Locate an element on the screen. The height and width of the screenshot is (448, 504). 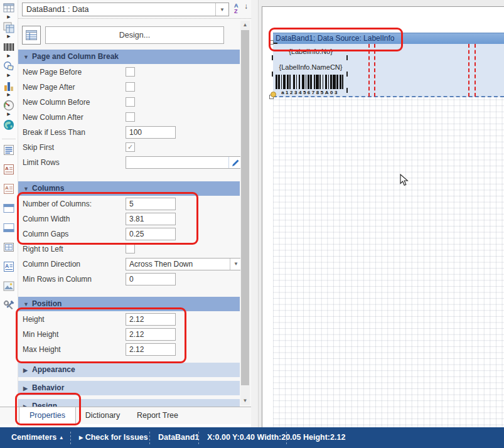
toolbox-text-in-cells-button is located at coordinates (9, 248).